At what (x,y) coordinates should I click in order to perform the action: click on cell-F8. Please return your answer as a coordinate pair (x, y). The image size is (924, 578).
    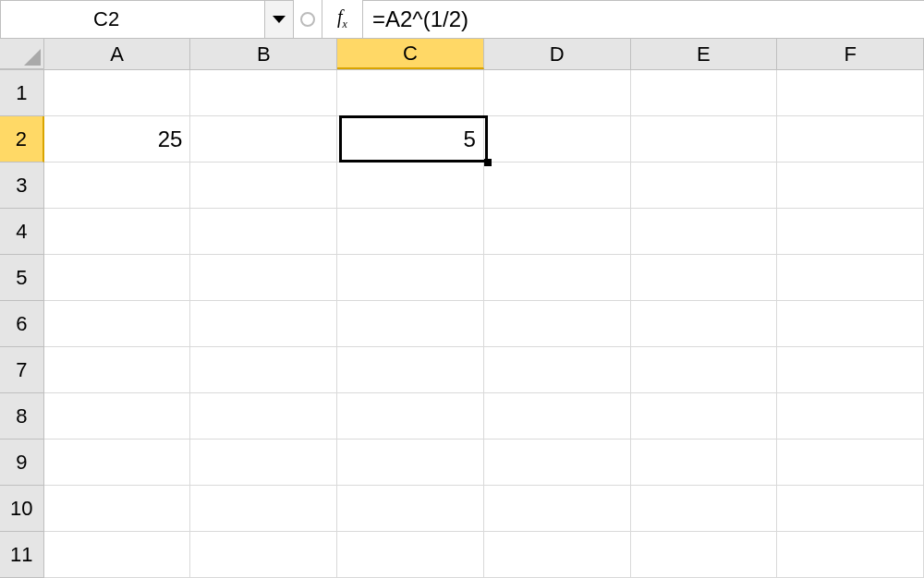
    Looking at the image, I should click on (850, 416).